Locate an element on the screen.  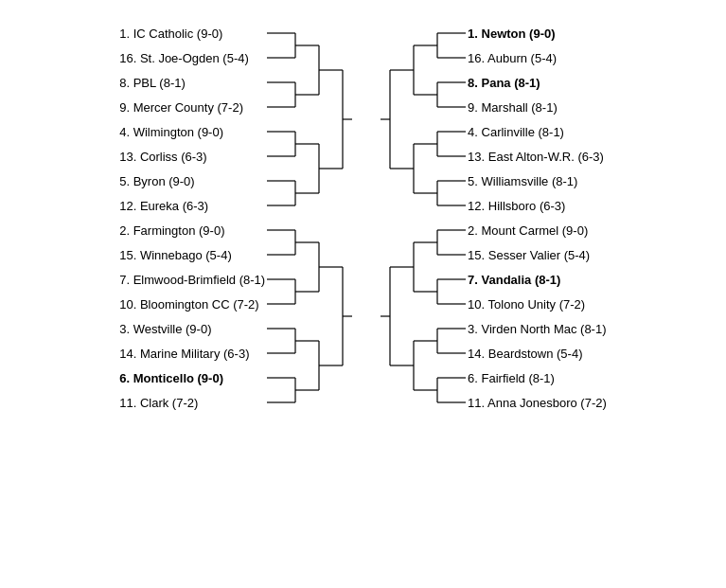
left-seed-15: 6. Monticello (9-0) is located at coordinates (192, 378).